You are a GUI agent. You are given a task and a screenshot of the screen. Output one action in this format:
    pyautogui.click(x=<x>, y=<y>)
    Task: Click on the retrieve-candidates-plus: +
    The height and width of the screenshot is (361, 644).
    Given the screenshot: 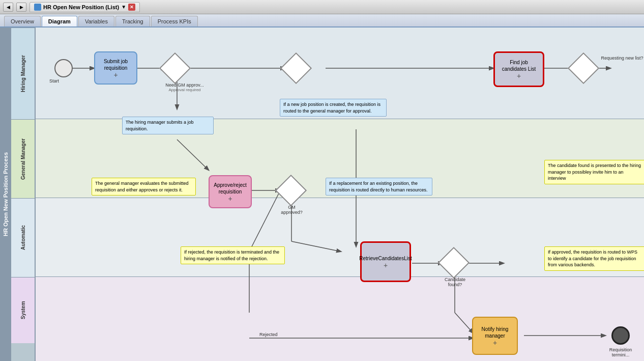 What is the action you would take?
    pyautogui.click(x=386, y=265)
    